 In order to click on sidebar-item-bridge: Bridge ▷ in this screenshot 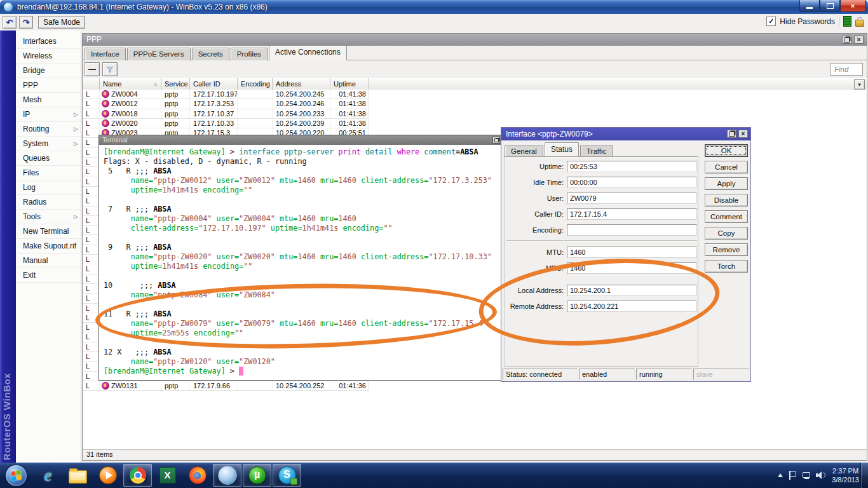, I will do `click(48, 71)`.